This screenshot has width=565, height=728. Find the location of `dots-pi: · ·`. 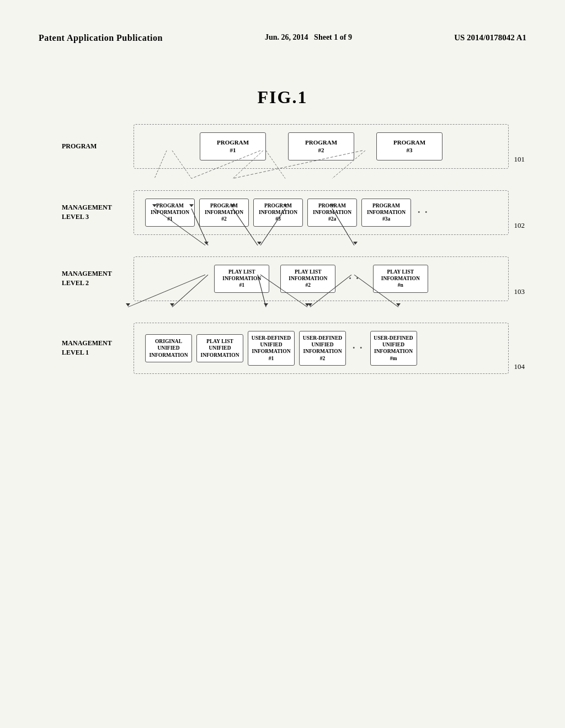

dots-pi: · · is located at coordinates (423, 213).